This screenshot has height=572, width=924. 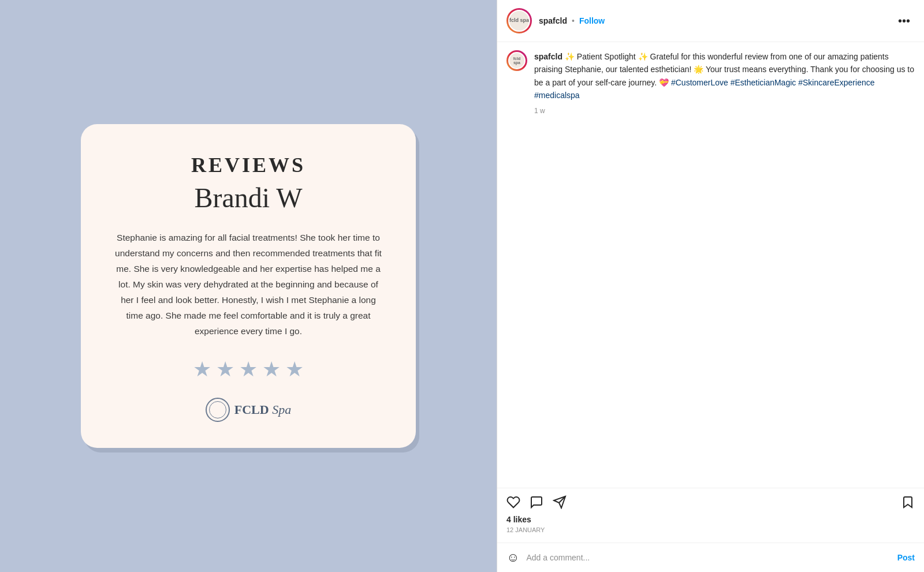 What do you see at coordinates (724, 76) in the screenshot?
I see `caption-text: spafcld ✨ Patient Spotlight ✨ Grateful f…` at bounding box center [724, 76].